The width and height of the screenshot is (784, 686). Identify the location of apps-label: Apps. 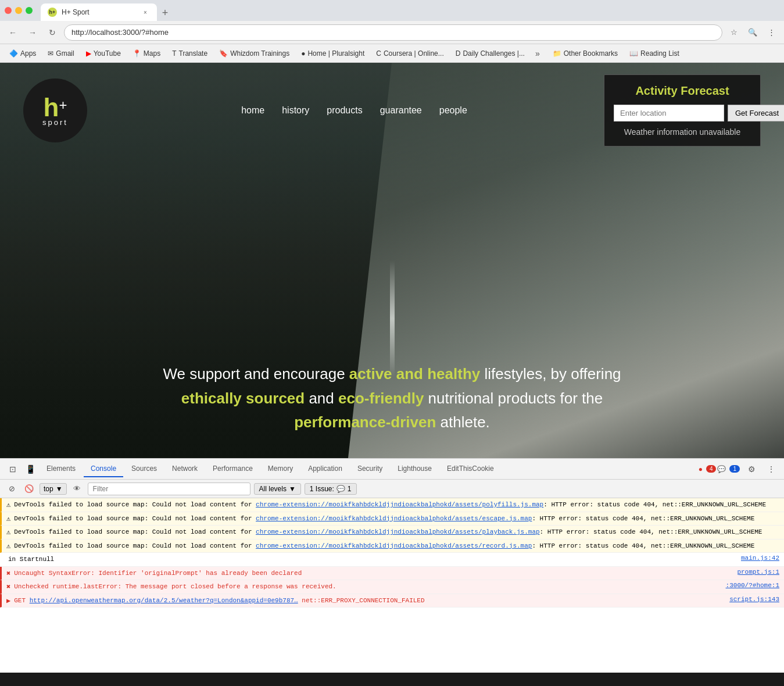
(28, 53).